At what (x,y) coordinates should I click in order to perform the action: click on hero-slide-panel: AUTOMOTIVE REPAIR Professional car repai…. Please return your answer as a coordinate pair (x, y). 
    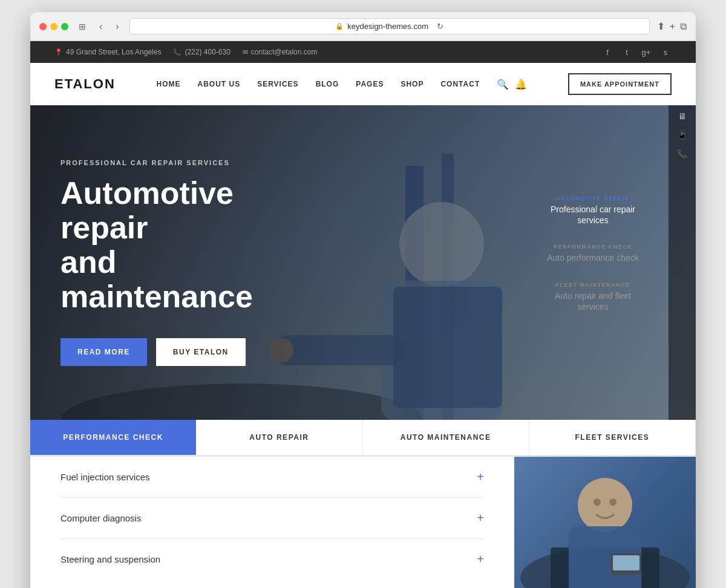
    Looking at the image, I should click on (593, 263).